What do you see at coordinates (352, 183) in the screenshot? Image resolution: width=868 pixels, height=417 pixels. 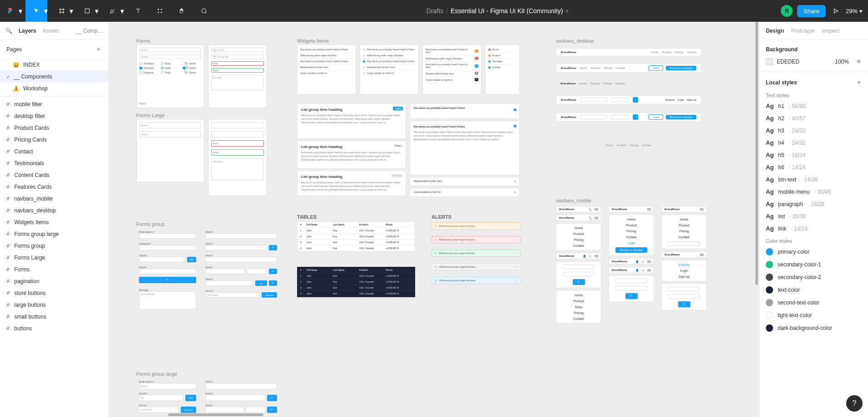 I see `listgroup-card-3: Passive List group item heading Raw deni…` at bounding box center [352, 183].